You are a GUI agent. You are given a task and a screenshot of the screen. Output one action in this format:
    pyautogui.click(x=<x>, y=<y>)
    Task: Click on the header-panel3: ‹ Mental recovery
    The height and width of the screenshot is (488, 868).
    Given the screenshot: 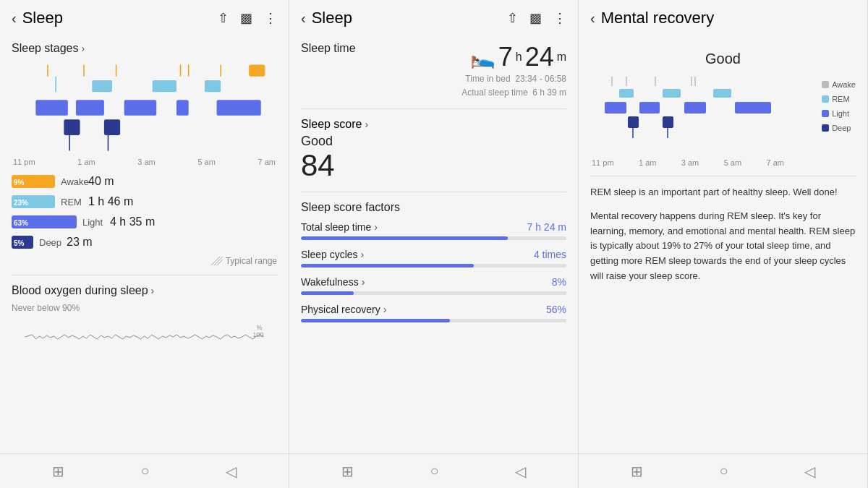 What is the action you would take?
    pyautogui.click(x=723, y=18)
    